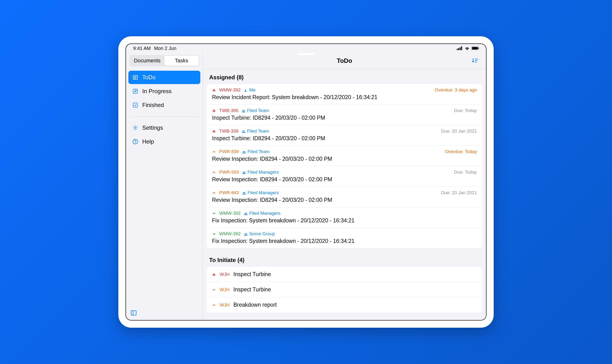  What do you see at coordinates (467, 48) in the screenshot?
I see `wifi-icon` at bounding box center [467, 48].